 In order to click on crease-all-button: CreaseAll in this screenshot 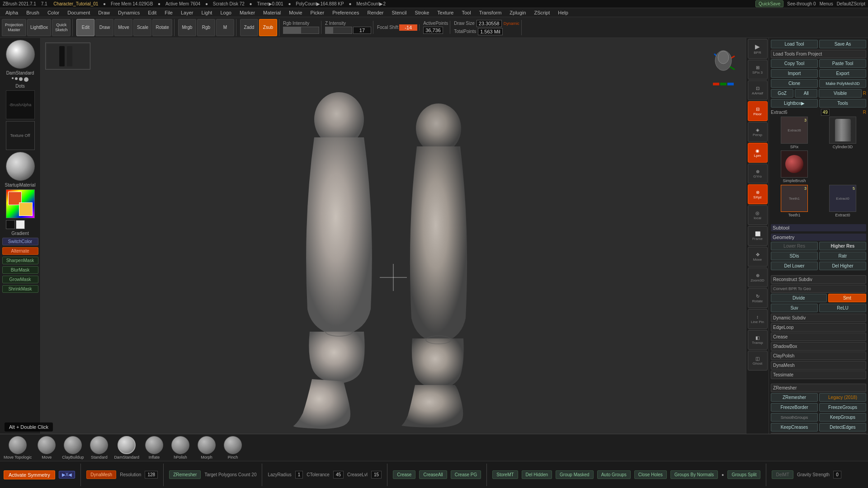, I will do `click(433, 474)`.